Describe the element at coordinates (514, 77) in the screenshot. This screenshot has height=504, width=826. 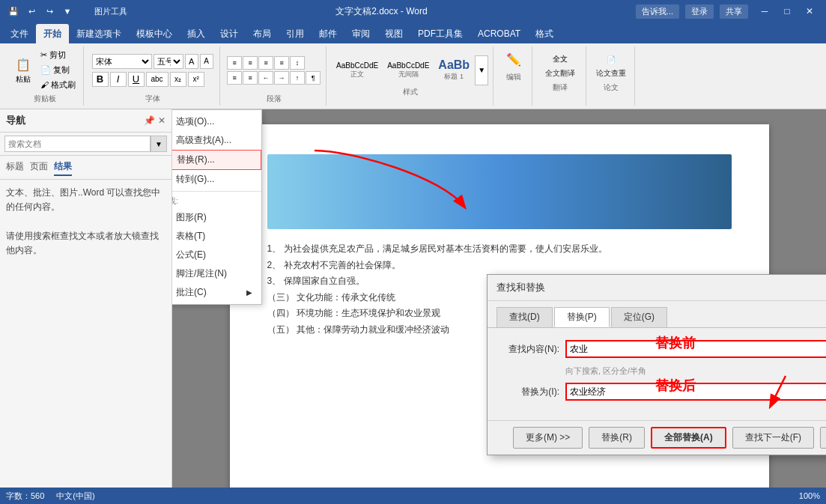
I see `edit-group-label: 编辑` at that location.